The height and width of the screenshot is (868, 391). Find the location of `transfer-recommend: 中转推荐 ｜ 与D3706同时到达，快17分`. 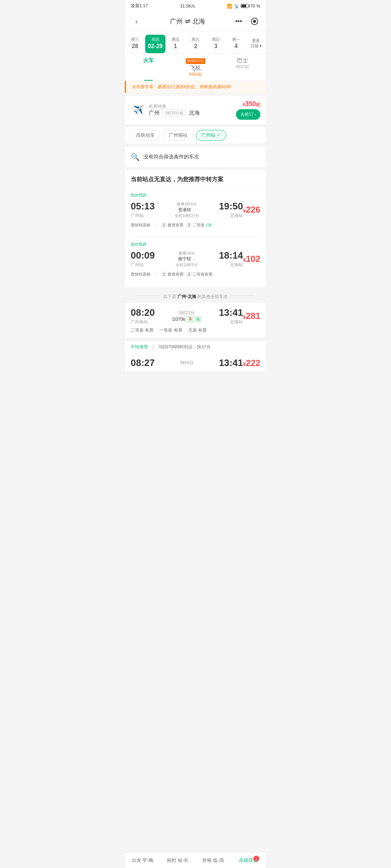

transfer-recommend: 中转推荐 ｜ 与D3706同时到达，快17分 is located at coordinates (196, 347).